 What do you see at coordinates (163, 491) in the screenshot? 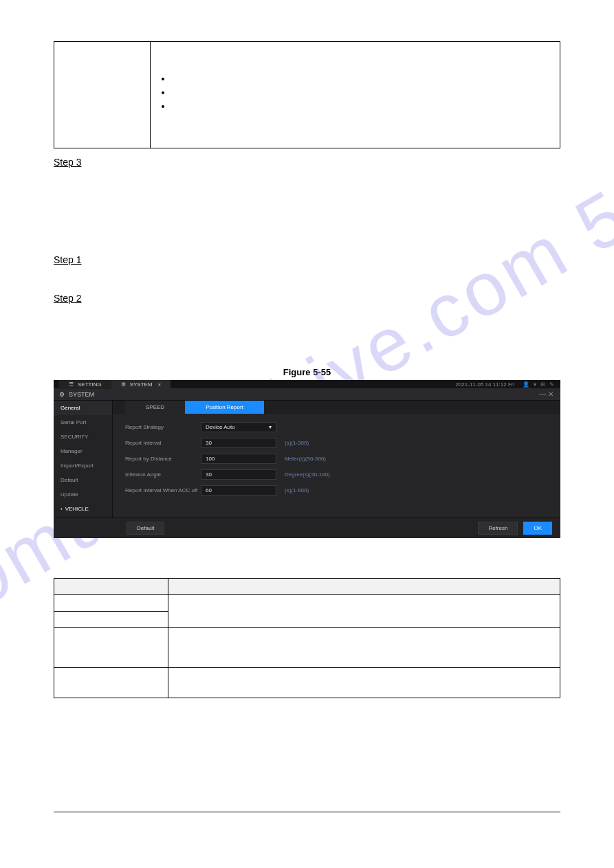
I see `label-acc-off: Report Interval When ACC off` at bounding box center [163, 491].